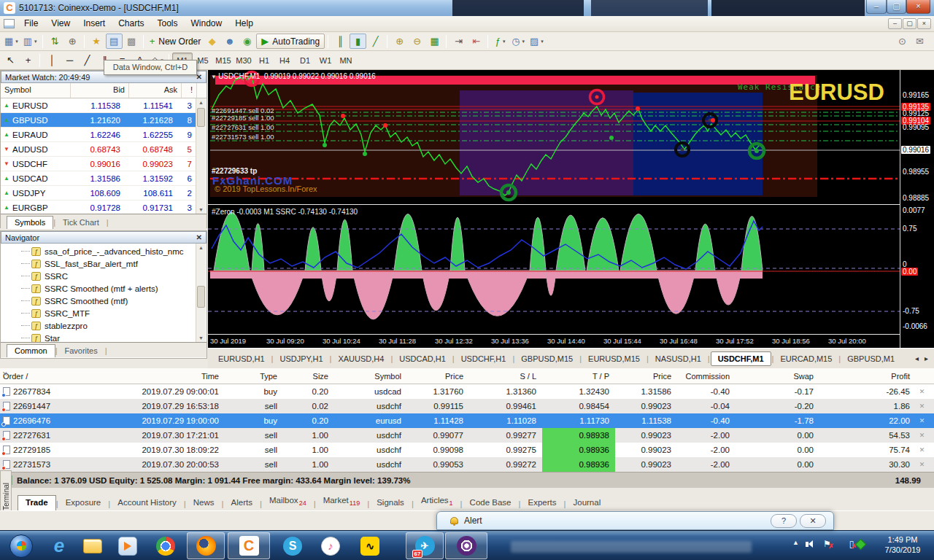  I want to click on title-bar: C 5101713: Coinexx-Demo - [USDCHF,M1] – …, so click(467, 8).